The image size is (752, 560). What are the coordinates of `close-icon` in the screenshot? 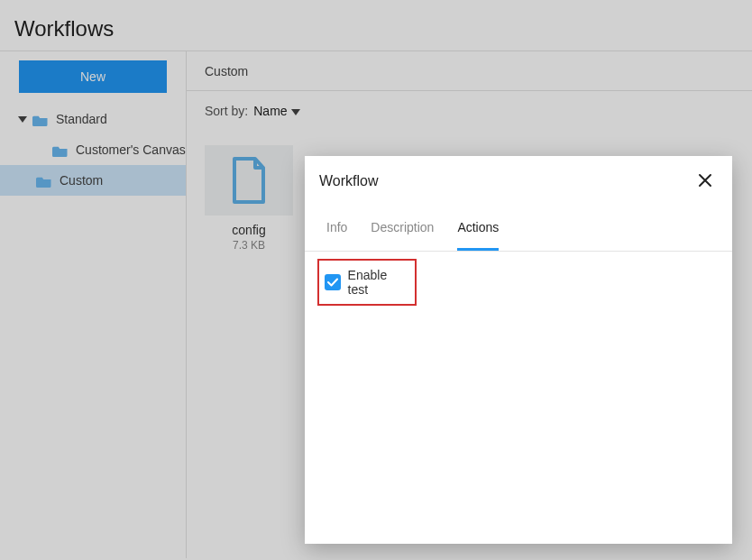 It's located at (705, 182).